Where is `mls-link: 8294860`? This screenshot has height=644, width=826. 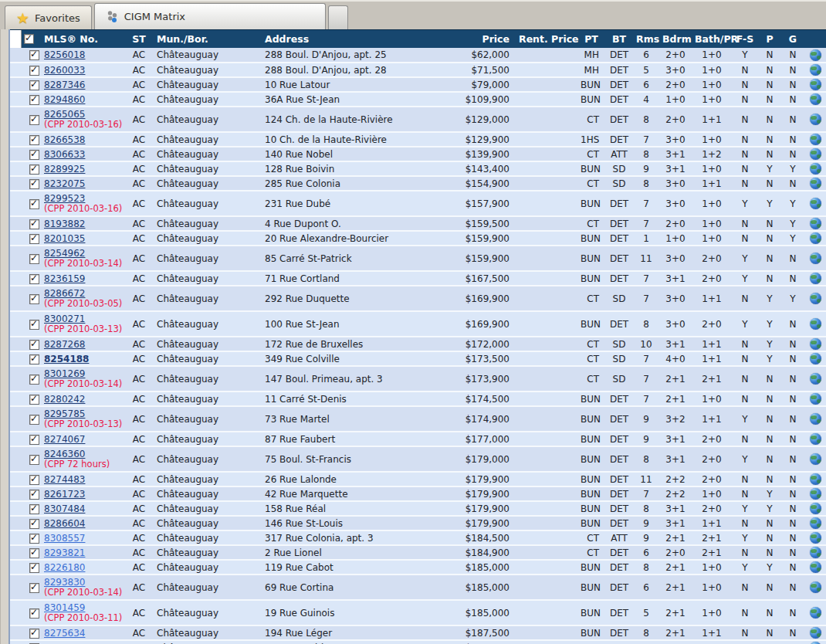 mls-link: 8294860 is located at coordinates (65, 100).